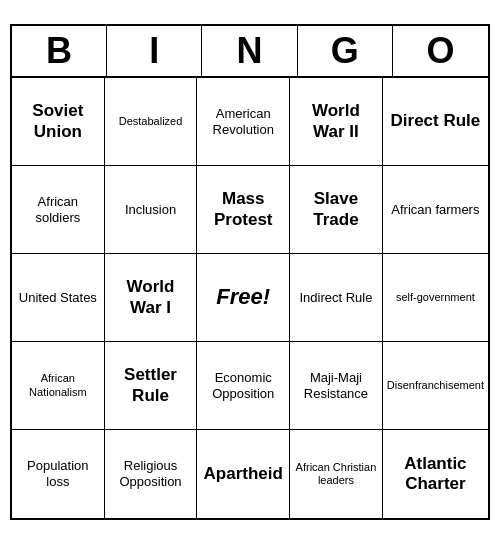  I want to click on bingo-cell-23: African Christian leaders, so click(336, 474).